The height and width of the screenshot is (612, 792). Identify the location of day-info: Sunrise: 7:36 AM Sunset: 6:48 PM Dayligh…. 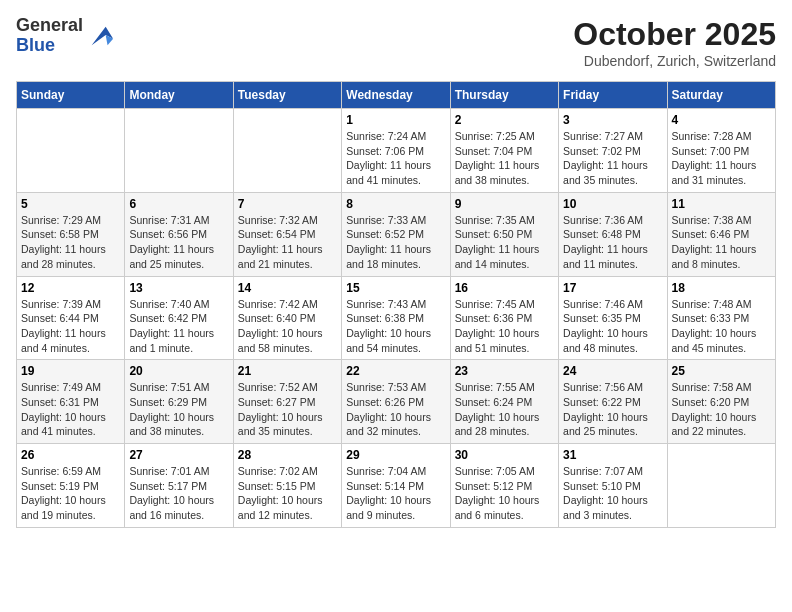
(612, 242).